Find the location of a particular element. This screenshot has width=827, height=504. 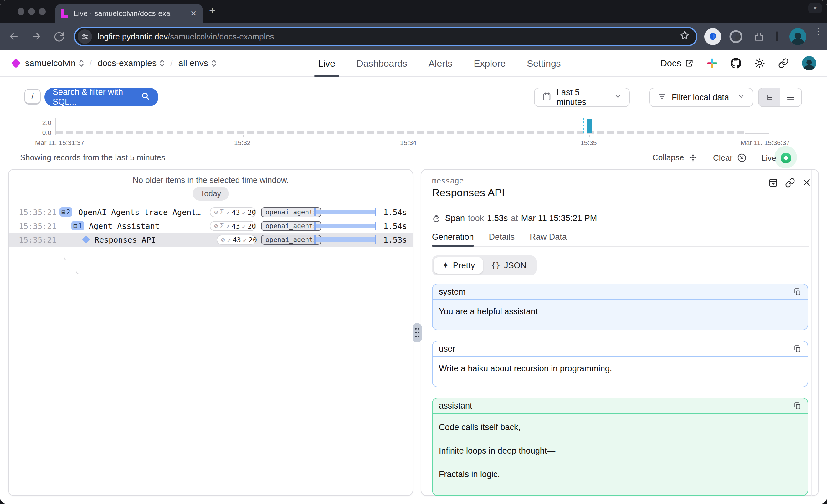

pretty-toggle-button: ✦ Pretty is located at coordinates (458, 265).